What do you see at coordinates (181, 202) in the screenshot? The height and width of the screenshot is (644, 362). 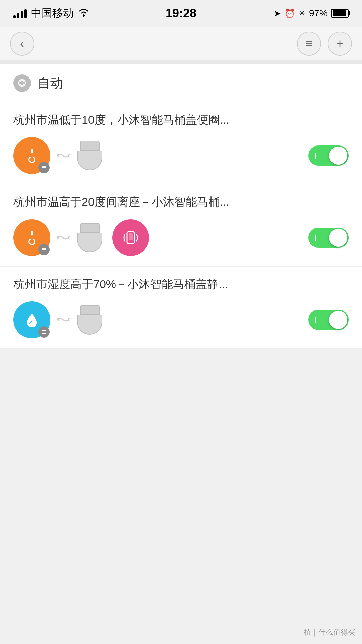 I see `item2-title: 杭州市温高于20度间离座－小沐智能马桶...` at bounding box center [181, 202].